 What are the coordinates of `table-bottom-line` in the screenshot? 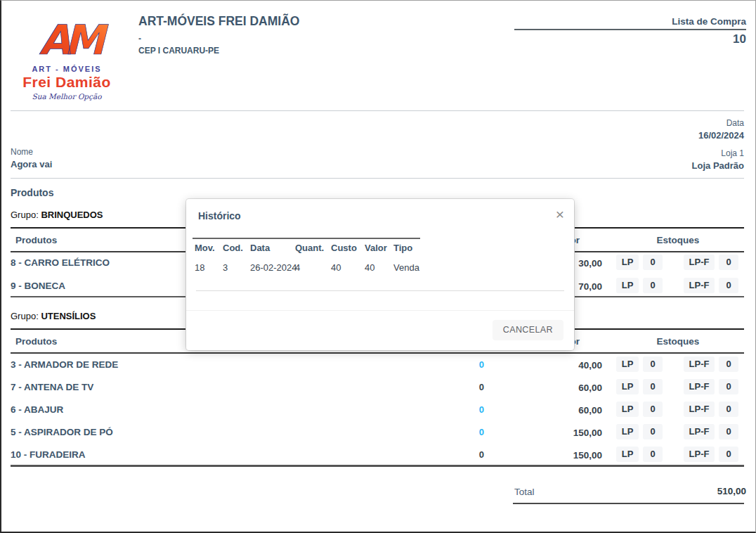 It's located at (377, 465).